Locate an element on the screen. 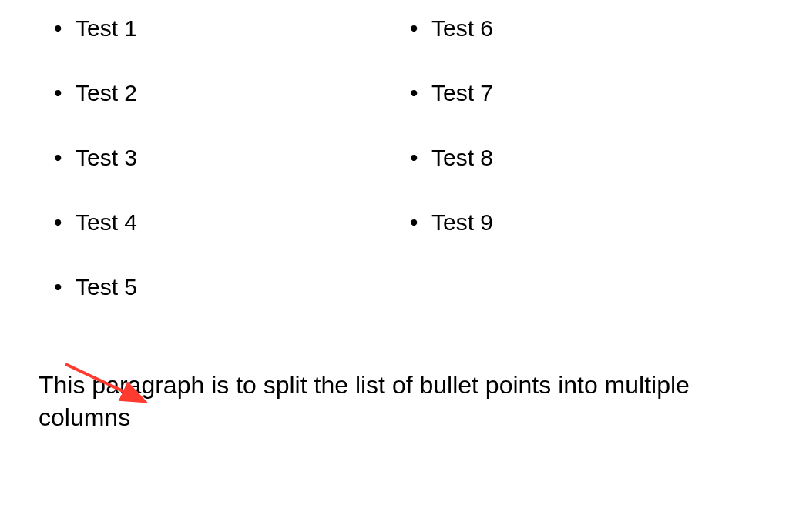 This screenshot has width=789, height=532. list-item: Test 5 is located at coordinates (224, 287).